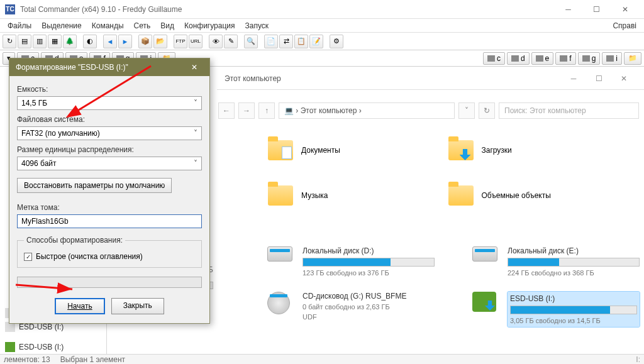 The width and height of the screenshot is (644, 364). What do you see at coordinates (125, 41) in the screenshot?
I see `forward-icon: ►` at bounding box center [125, 41].